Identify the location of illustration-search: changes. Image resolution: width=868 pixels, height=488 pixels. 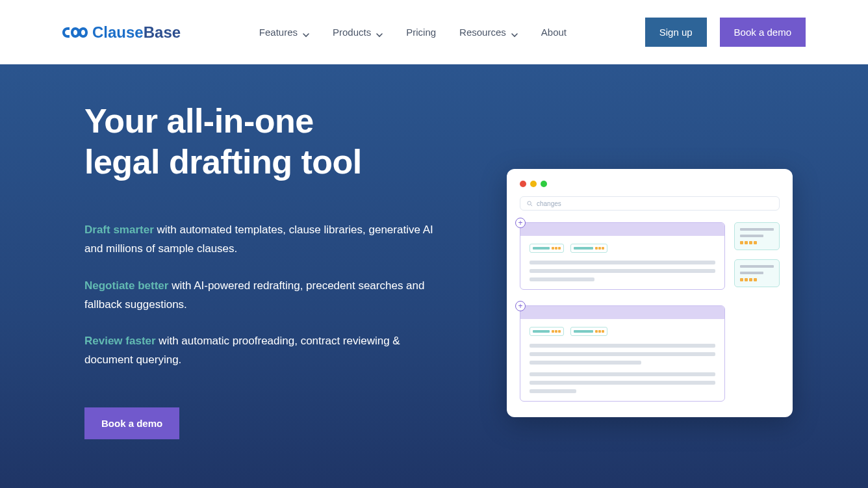
(650, 203).